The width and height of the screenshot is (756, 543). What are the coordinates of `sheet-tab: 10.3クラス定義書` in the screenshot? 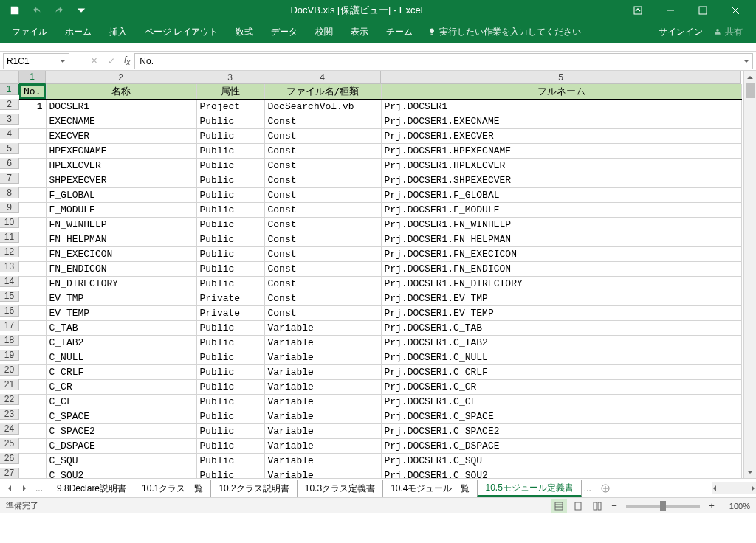 It's located at (340, 488).